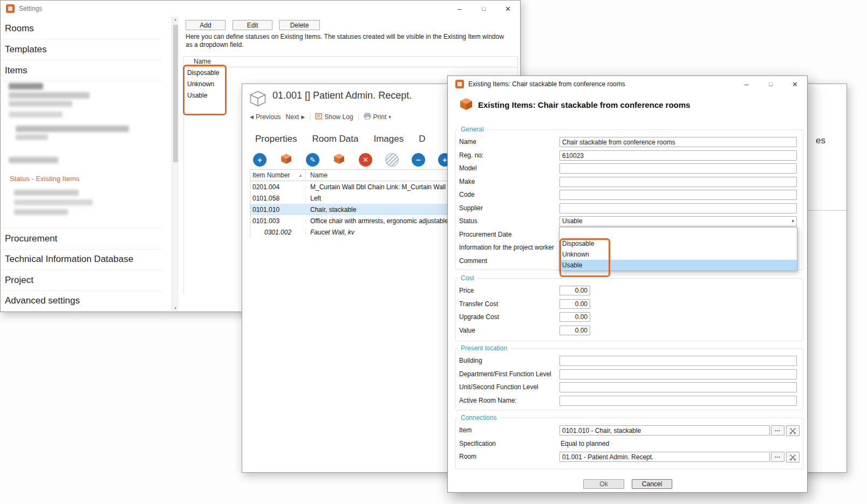 The height and width of the screenshot is (504, 867). What do you see at coordinates (303, 117) in the screenshot?
I see `forward-arrow-icon: ▶` at bounding box center [303, 117].